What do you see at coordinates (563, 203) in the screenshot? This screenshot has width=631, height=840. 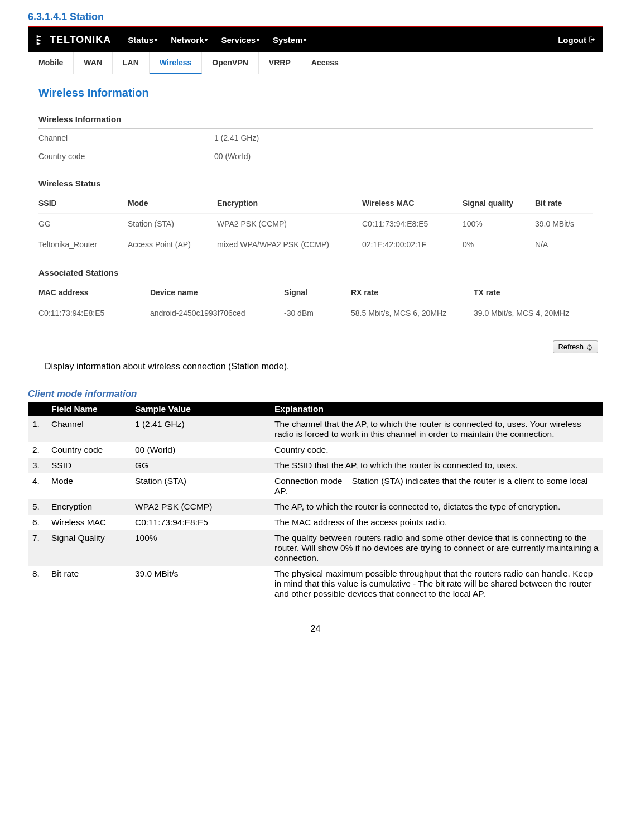 I see `ws-h-bit: Bit rate` at bounding box center [563, 203].